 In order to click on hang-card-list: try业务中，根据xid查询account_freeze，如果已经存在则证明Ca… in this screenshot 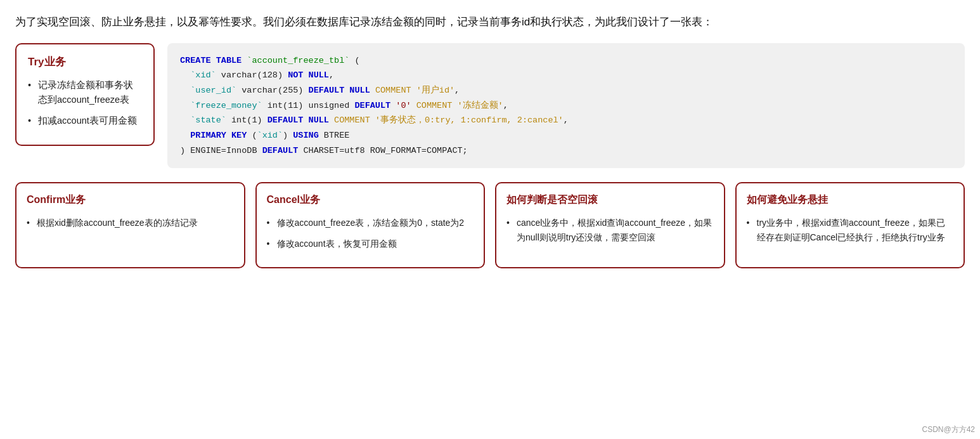, I will do `click(851, 230)`.